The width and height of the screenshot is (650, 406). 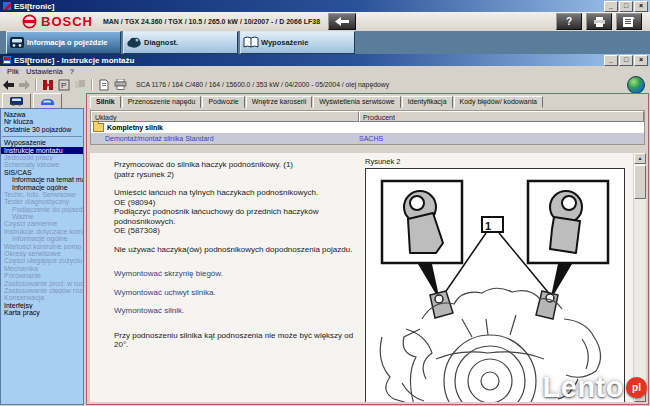 I want to click on print-button, so click(x=599, y=22).